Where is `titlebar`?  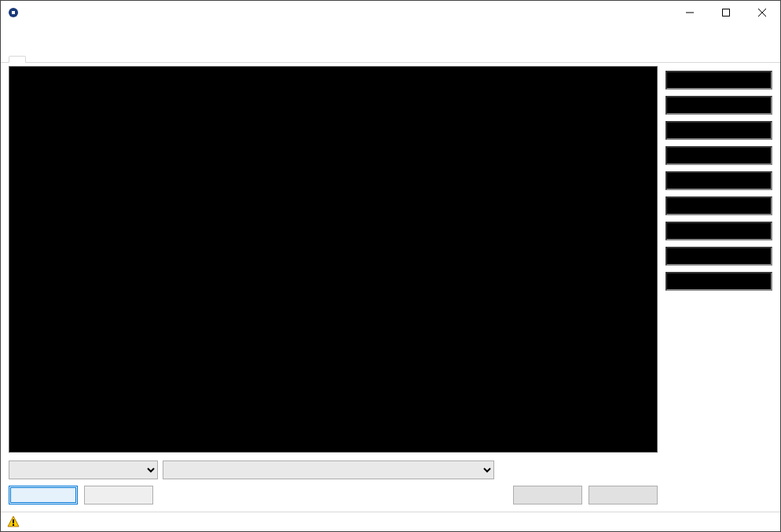
titlebar is located at coordinates (390, 13).